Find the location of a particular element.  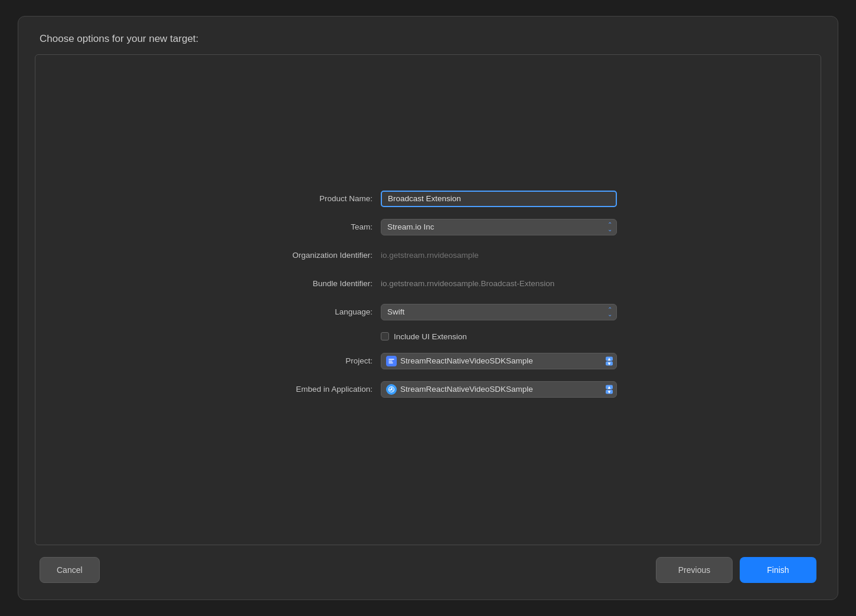

project-select: StreamReactNativeVideoSDKSample ▲ ▼ is located at coordinates (499, 361).